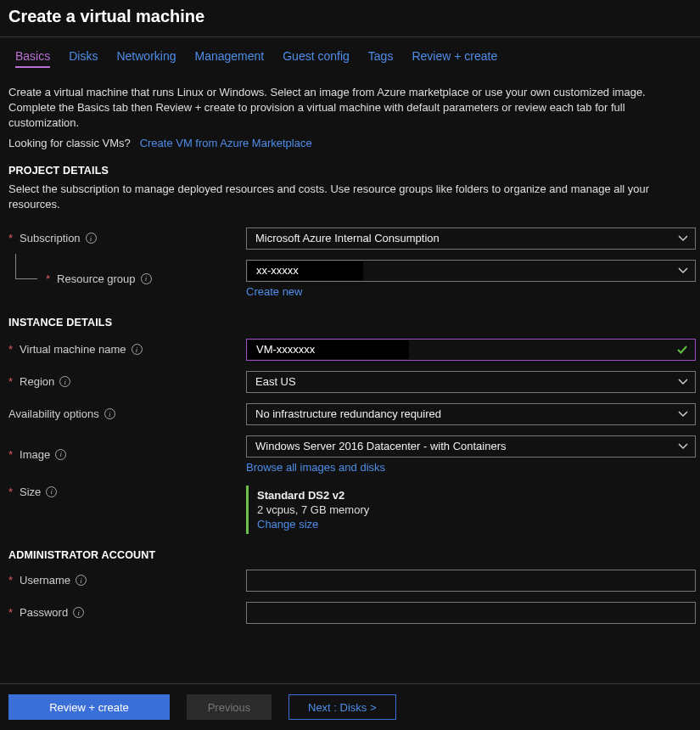  Describe the element at coordinates (32, 59) in the screenshot. I see `tab-basics: Basics` at that location.